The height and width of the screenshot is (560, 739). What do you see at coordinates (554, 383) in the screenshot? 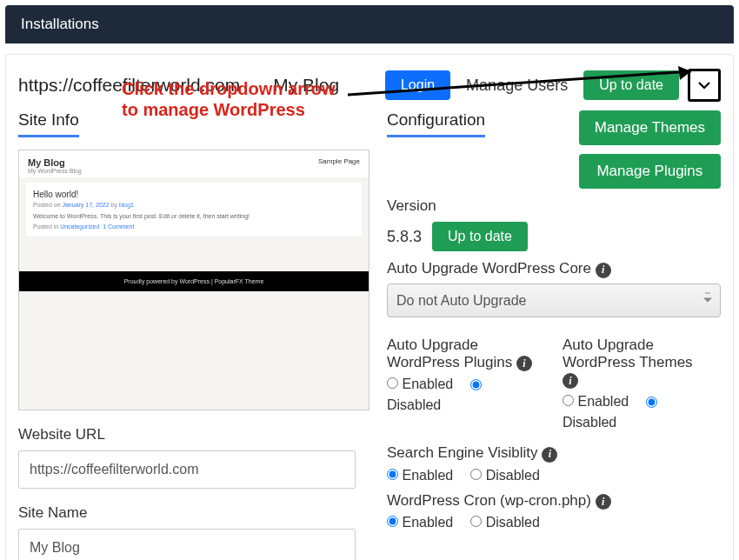
I see `auto-upgrade-two-col: Auto Upgrade WordPress Plugins i Enabled…` at bounding box center [554, 383].